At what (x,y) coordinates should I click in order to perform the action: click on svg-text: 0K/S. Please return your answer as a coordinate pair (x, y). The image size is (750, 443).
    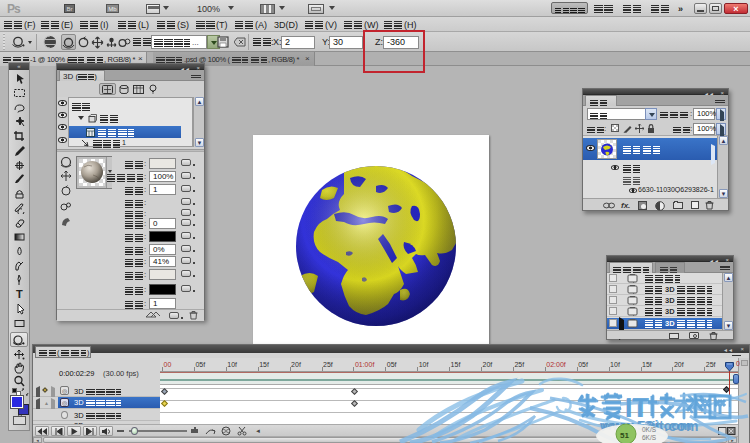
    Looking at the image, I should click on (650, 430).